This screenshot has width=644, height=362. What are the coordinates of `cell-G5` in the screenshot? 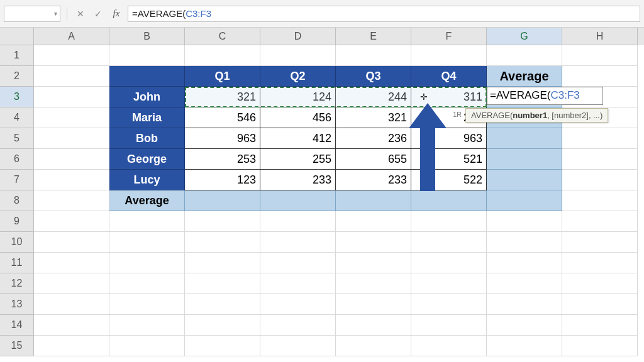 It's located at (525, 138).